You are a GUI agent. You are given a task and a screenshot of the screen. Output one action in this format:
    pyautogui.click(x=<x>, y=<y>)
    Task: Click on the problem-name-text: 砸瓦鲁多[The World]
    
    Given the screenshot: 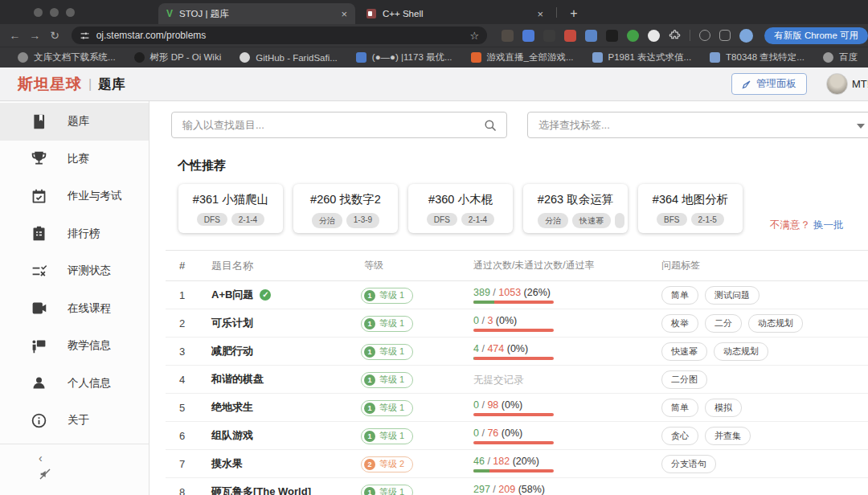 What is the action you would take?
    pyautogui.click(x=261, y=490)
    